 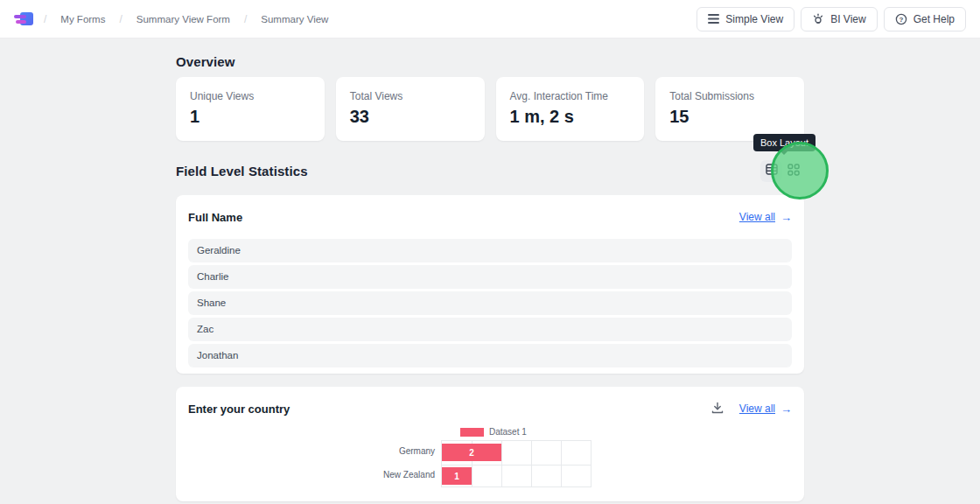 What do you see at coordinates (184, 19) in the screenshot?
I see `breadcrumb-summary-view-form: Summary View Form` at bounding box center [184, 19].